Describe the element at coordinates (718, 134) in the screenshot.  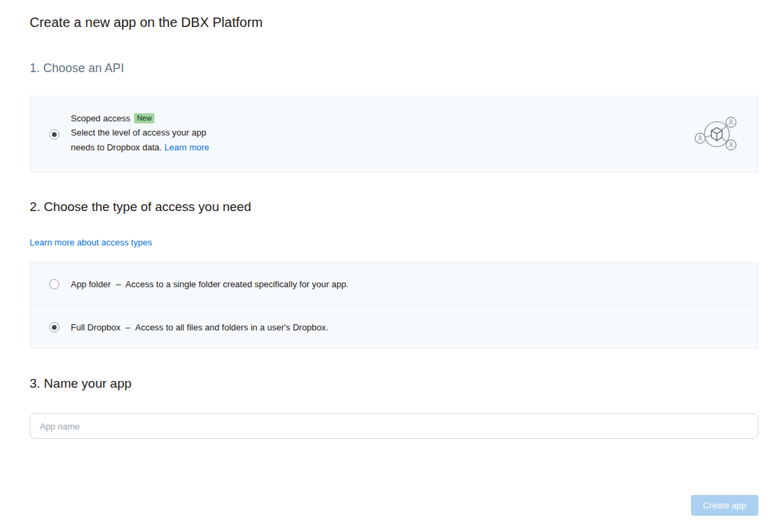
I see `scoped-access-icon` at that location.